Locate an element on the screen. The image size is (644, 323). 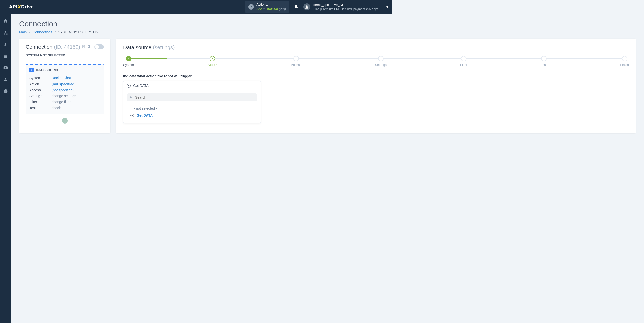
stepper: ✓SystemActionAccessSettingsFilterTestFin… is located at coordinates (258, 61).